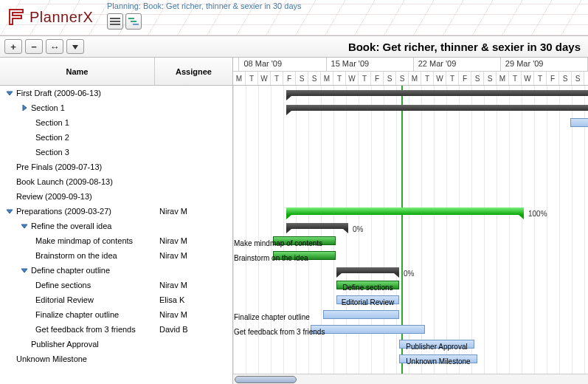 The image size is (588, 384). What do you see at coordinates (77, 152) in the screenshot?
I see `task-name: Section 3` at bounding box center [77, 152].